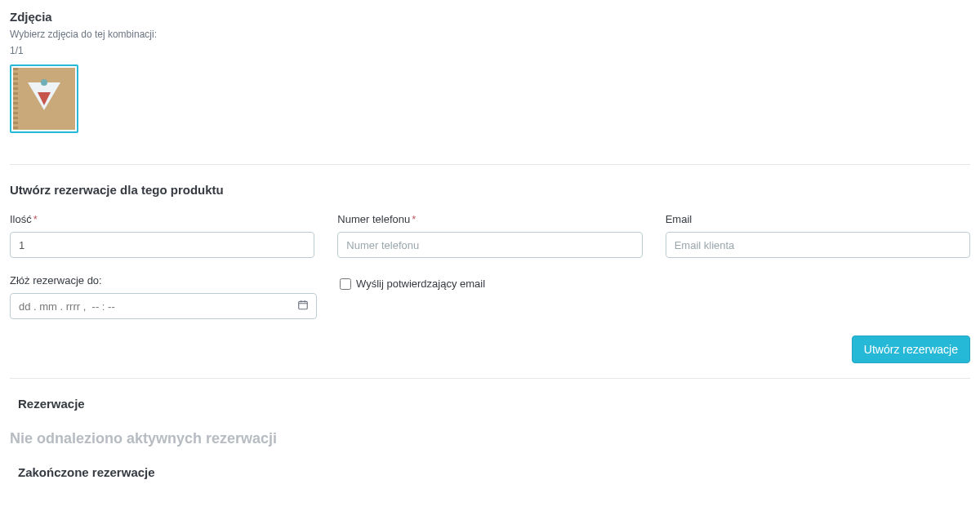  I want to click on reservation-form-title: Utwórz rezerwacje dla tego produktu, so click(490, 189).